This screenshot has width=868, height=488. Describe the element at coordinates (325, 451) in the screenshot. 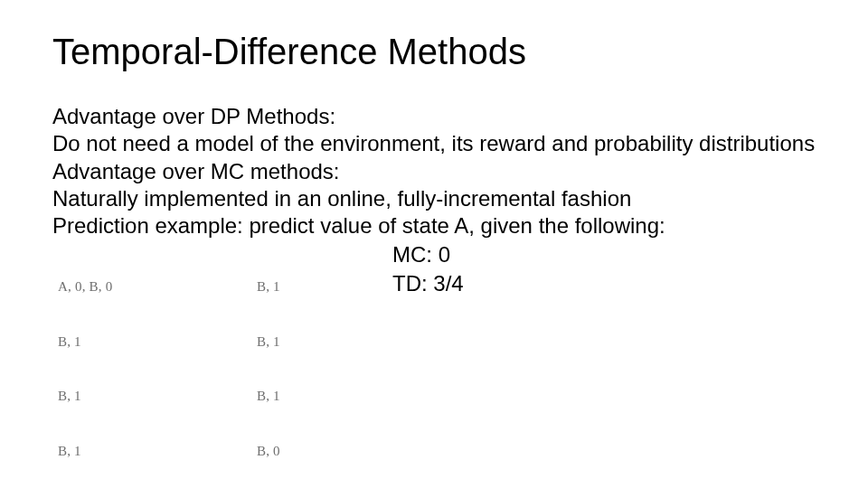

I see `seq-right-3: B, 0` at that location.